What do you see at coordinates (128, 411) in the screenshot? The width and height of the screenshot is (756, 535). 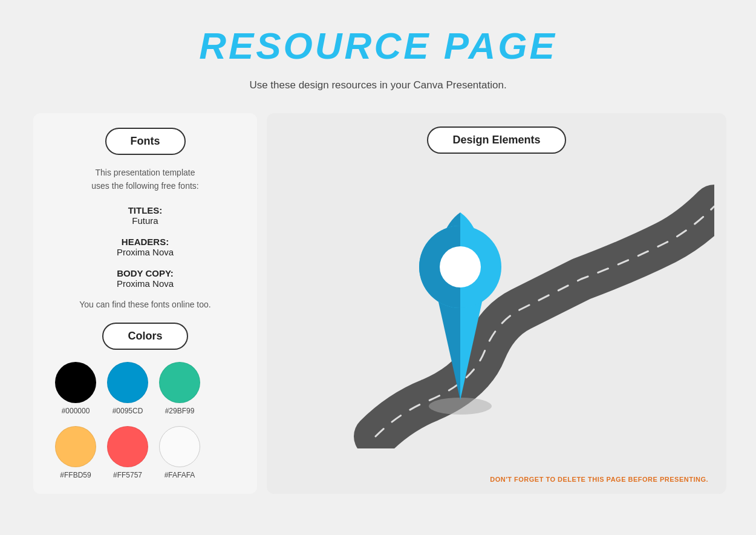 I see `color-hex-blue: #0095CD` at bounding box center [128, 411].